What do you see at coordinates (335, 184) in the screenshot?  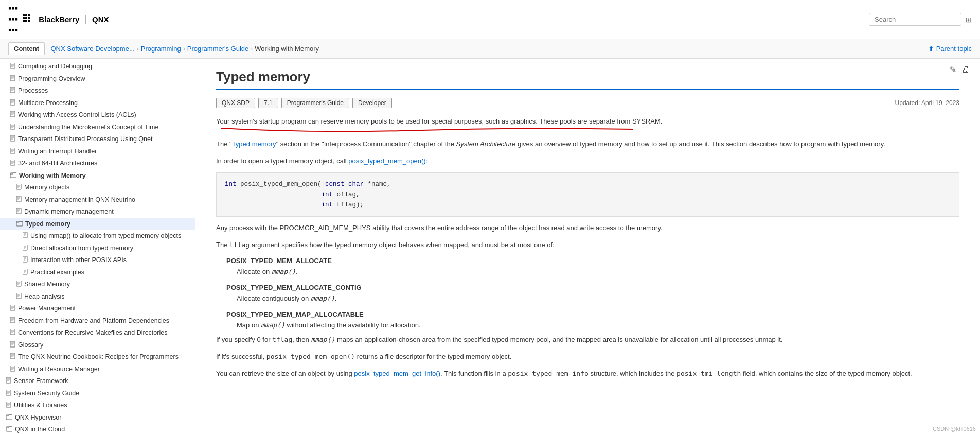 I see `code-const: const` at bounding box center [335, 184].